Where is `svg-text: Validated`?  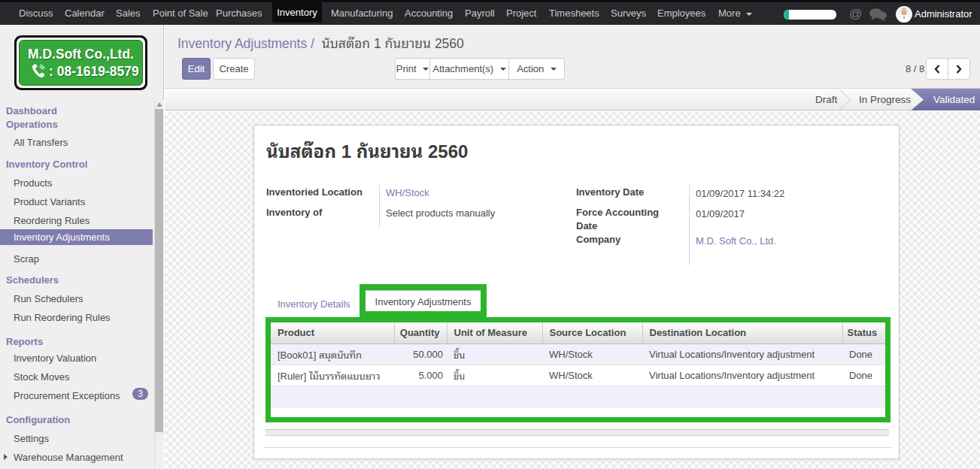
svg-text: Validated is located at coordinates (954, 99).